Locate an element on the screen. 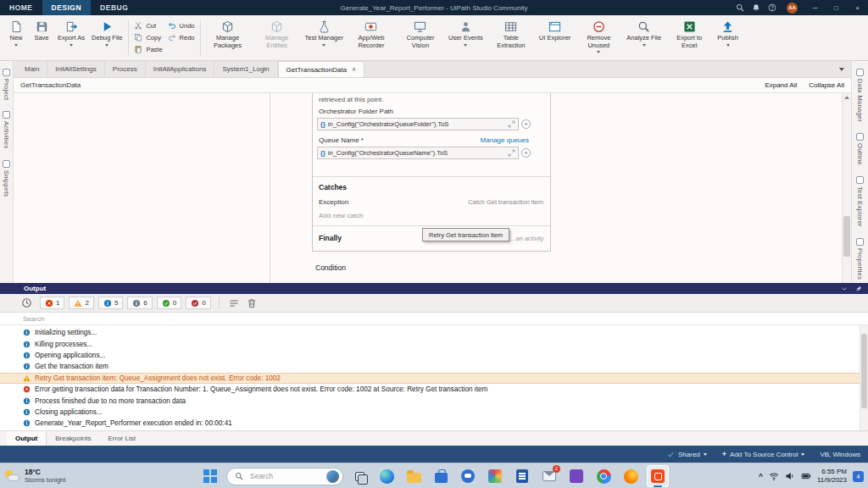 The width and height of the screenshot is (868, 488). taskbar-search-input is located at coordinates (285, 476).